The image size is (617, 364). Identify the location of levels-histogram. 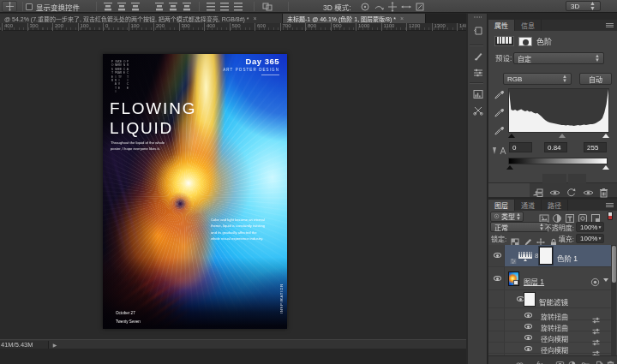
(559, 110).